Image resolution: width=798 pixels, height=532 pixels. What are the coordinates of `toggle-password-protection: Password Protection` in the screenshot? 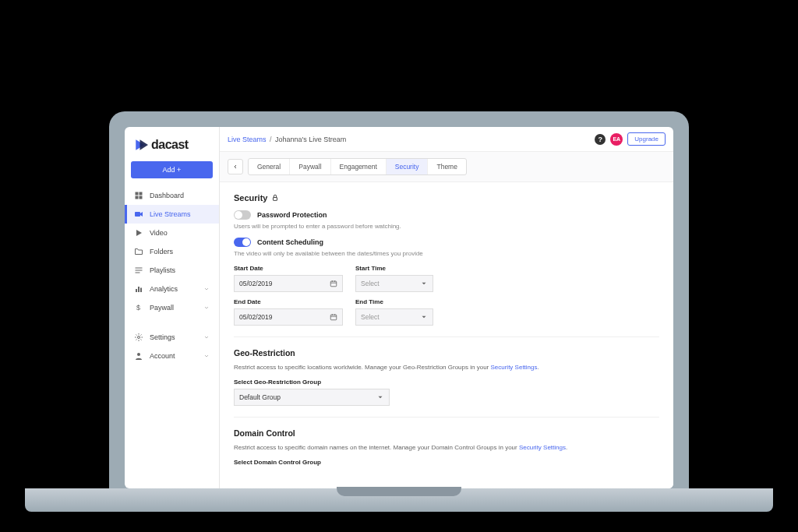 It's located at (447, 215).